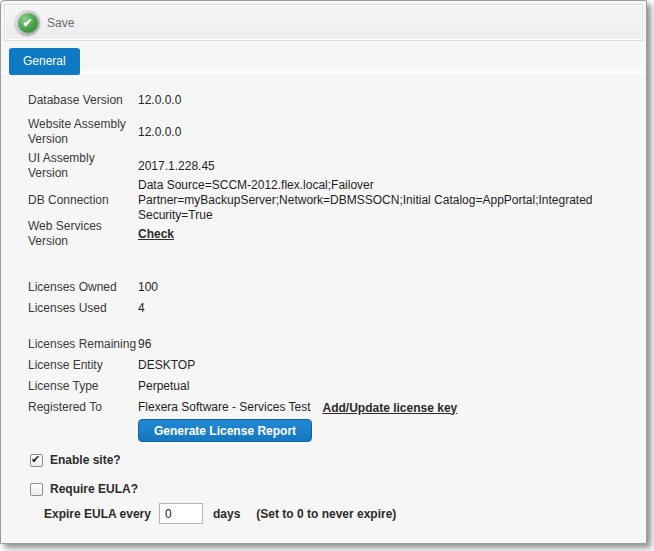 The height and width of the screenshot is (551, 654). What do you see at coordinates (28, 22) in the screenshot?
I see `save-icon-ring: ✔` at bounding box center [28, 22].